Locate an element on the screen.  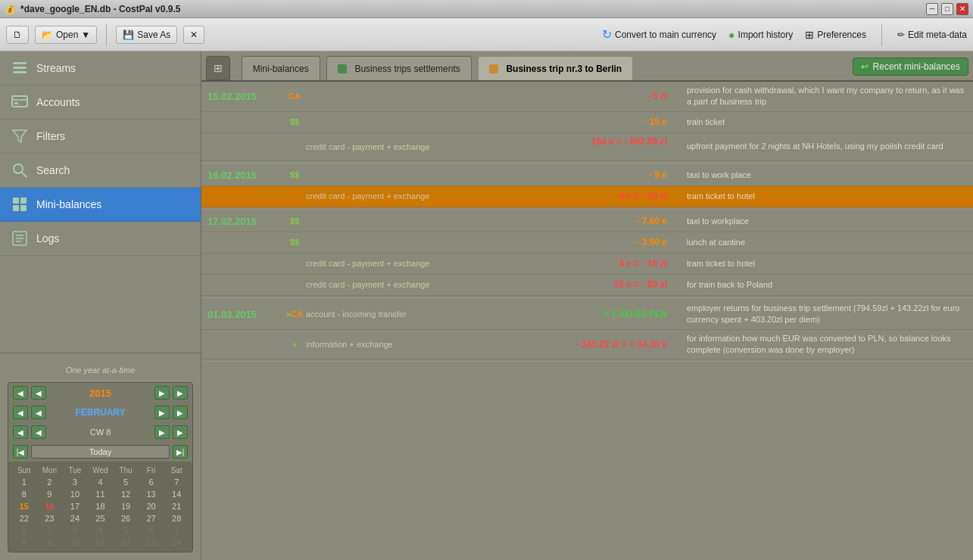
cal-day-5-0: 5 is located at coordinates (126, 482).